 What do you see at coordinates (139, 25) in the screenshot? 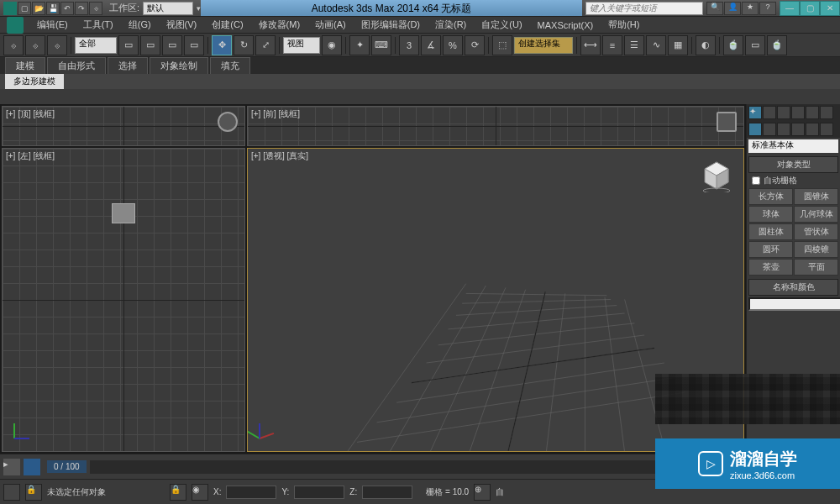
I see `menu-group: 组(G)` at bounding box center [139, 25].